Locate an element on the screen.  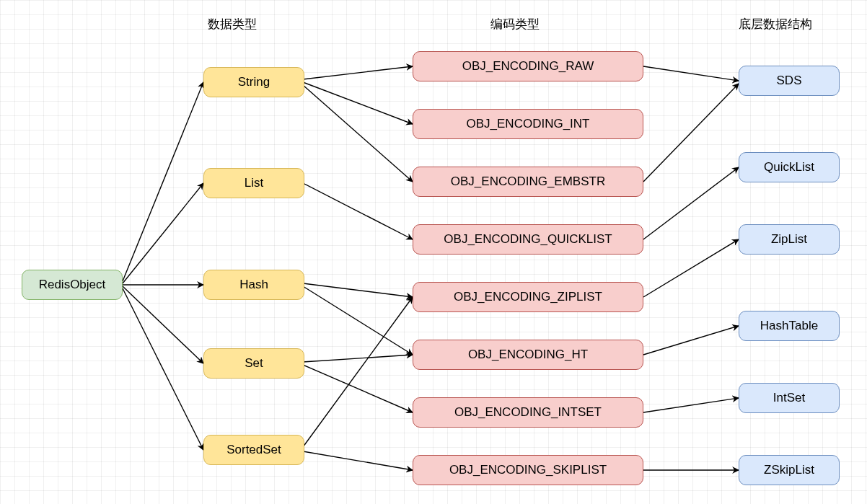
node-label: ZipList is located at coordinates (789, 239).